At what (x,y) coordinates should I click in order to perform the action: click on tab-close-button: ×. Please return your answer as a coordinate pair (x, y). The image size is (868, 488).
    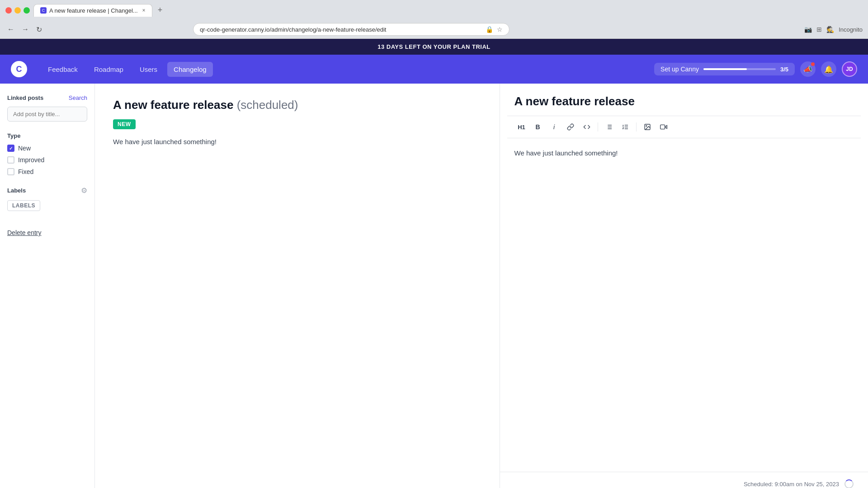
    Looking at the image, I should click on (144, 10).